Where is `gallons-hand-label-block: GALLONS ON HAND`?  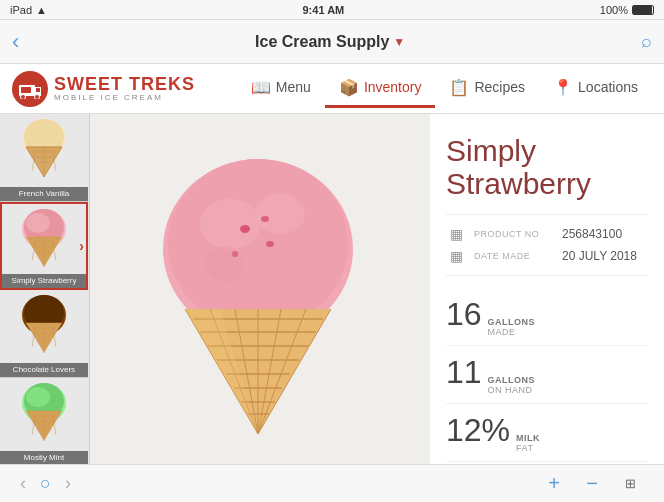
gallons-hand-label-block: GALLONS ON HAND is located at coordinates (512, 385).